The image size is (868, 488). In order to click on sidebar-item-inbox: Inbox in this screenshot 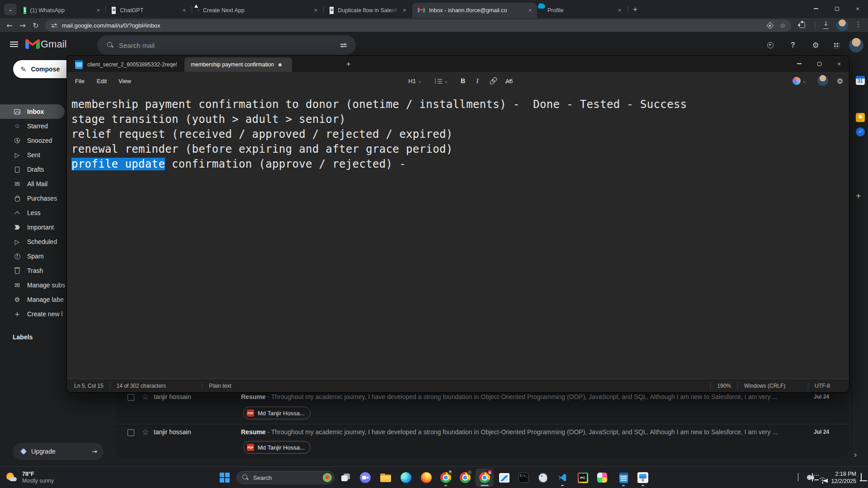, I will do `click(33, 112)`.